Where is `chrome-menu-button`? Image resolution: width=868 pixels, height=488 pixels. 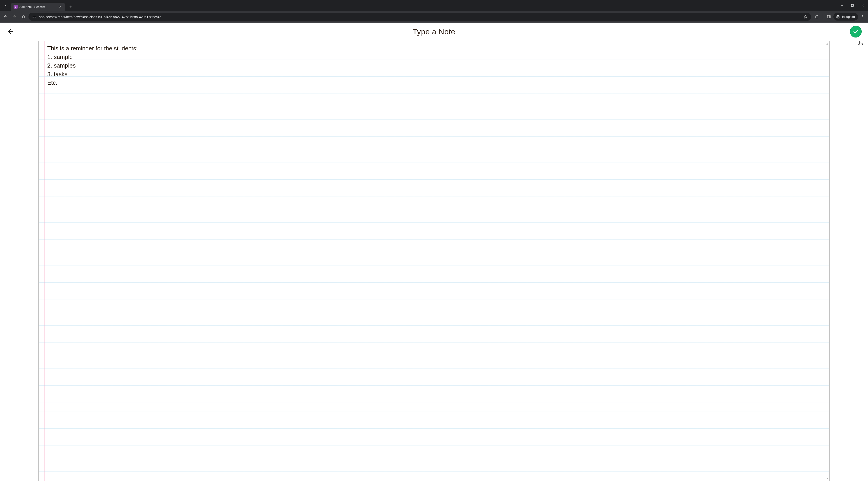
chrome-menu-button is located at coordinates (863, 17).